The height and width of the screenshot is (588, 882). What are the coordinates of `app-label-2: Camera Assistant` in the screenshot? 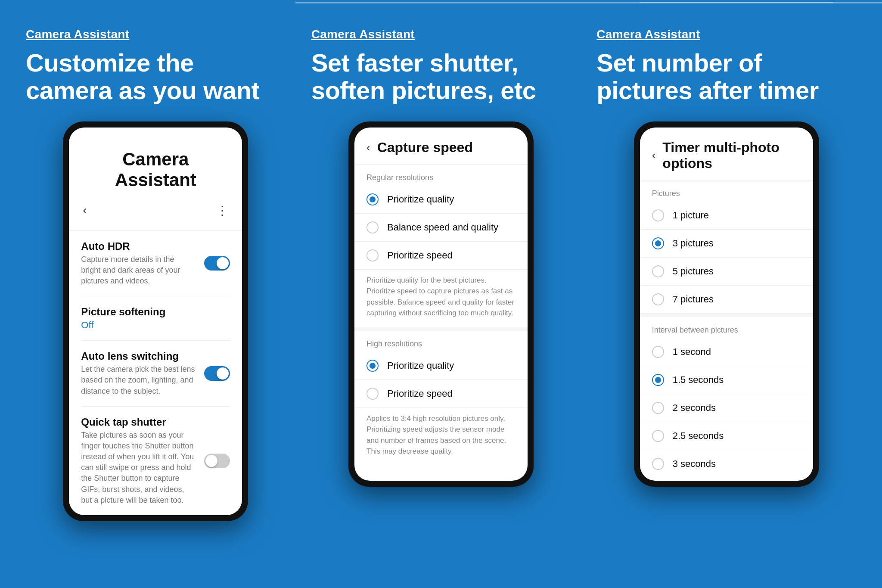 It's located at (363, 34).